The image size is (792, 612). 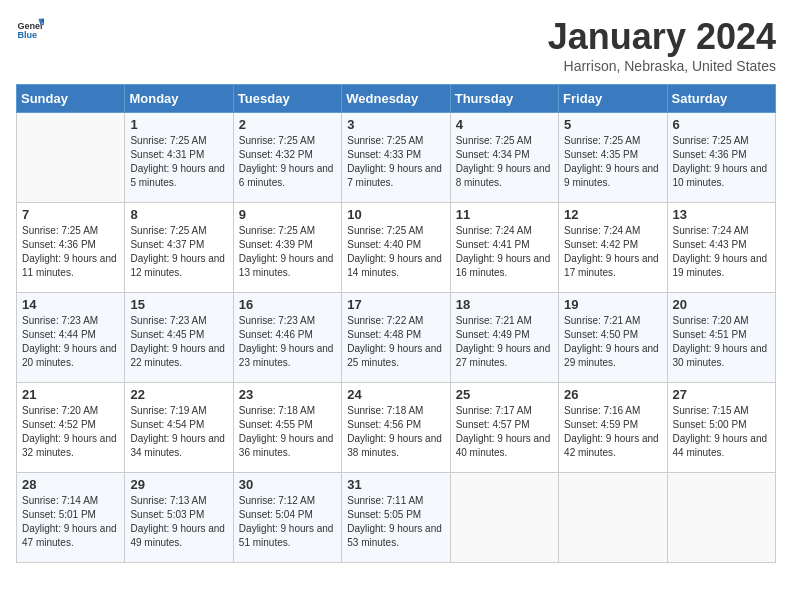 What do you see at coordinates (396, 338) in the screenshot?
I see `calendar-cell: 17Sunrise: 7:22 AMSunset: 4:48 PMDayligh…` at bounding box center [396, 338].